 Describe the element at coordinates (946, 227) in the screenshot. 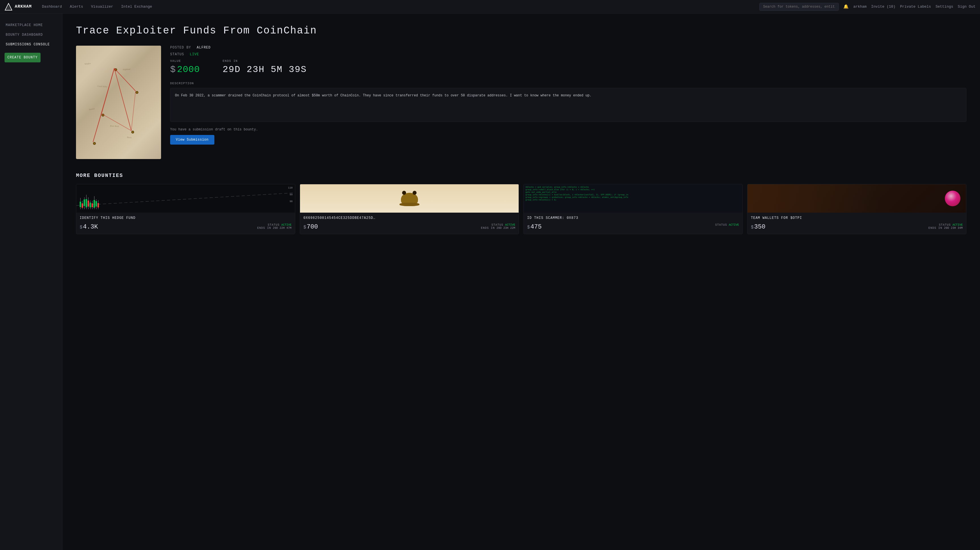

I see `card-meta-3: STATUS ACTIVE ENDS IN 29D 23H 34M` at that location.